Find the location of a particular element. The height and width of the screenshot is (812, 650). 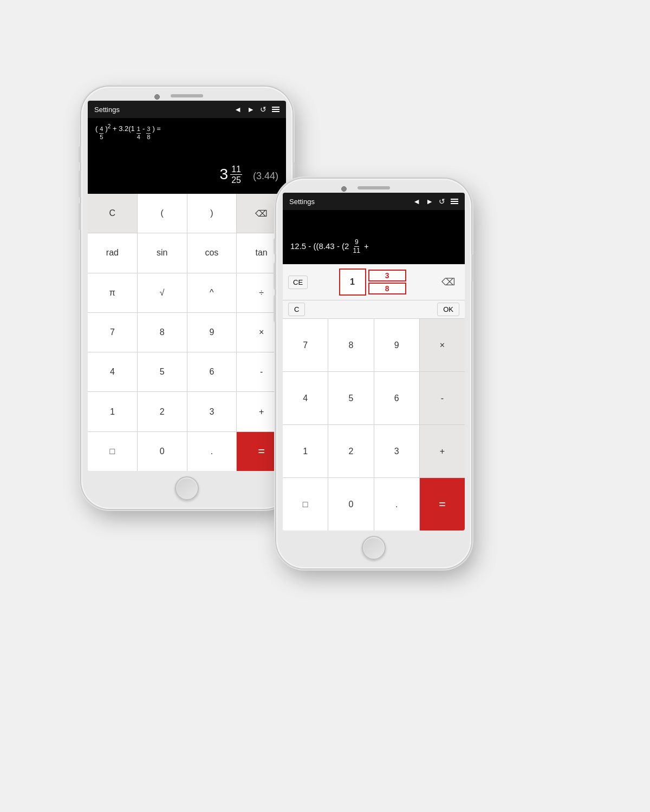

result-stacked-1: 11 25 is located at coordinates (236, 174).